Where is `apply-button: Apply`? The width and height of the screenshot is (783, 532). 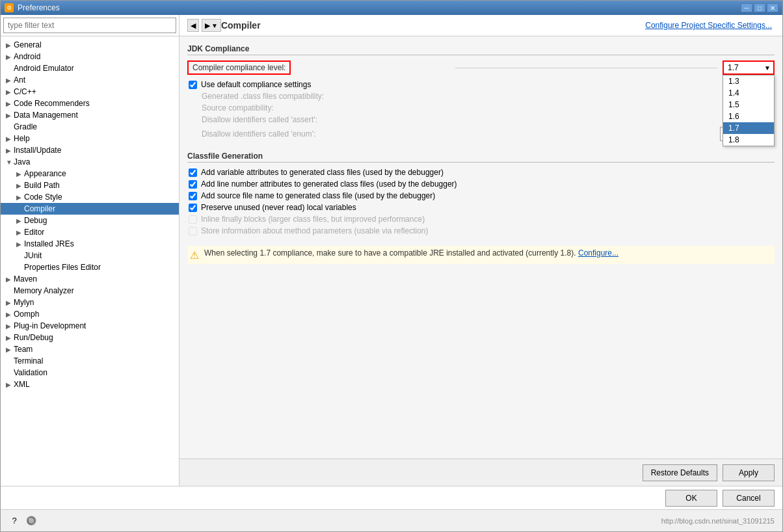 apply-button: Apply is located at coordinates (749, 473).